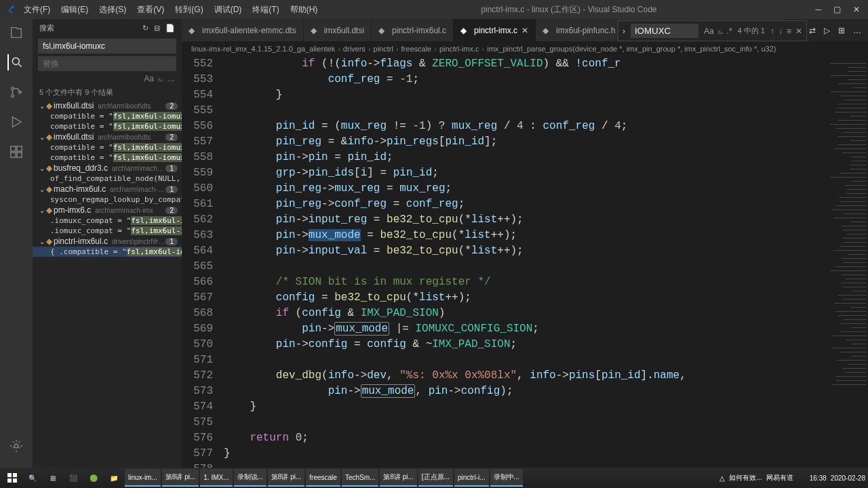 Image resolution: width=868 pixels, height=488 pixels. What do you see at coordinates (250, 478) in the screenshot?
I see `taskbar-app: 录制说...` at bounding box center [250, 478].